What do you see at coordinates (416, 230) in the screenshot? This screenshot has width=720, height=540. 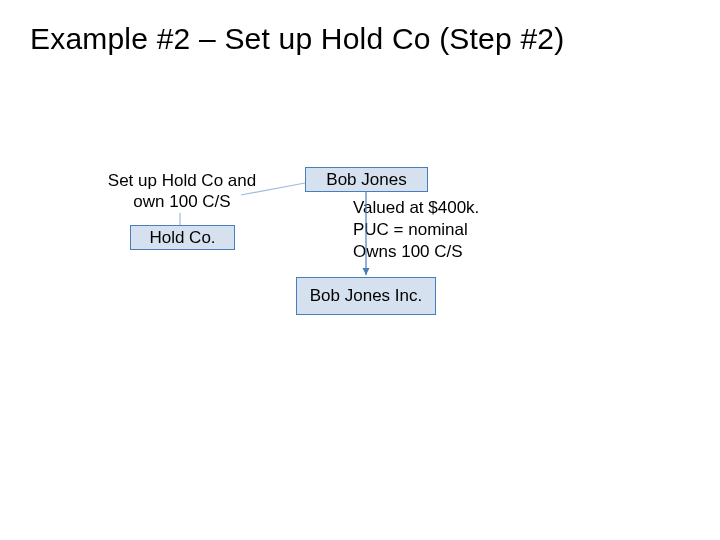 I see `annotation-valuation: Valued at $400k. PUC = nominal Owns 100 …` at bounding box center [416, 230].